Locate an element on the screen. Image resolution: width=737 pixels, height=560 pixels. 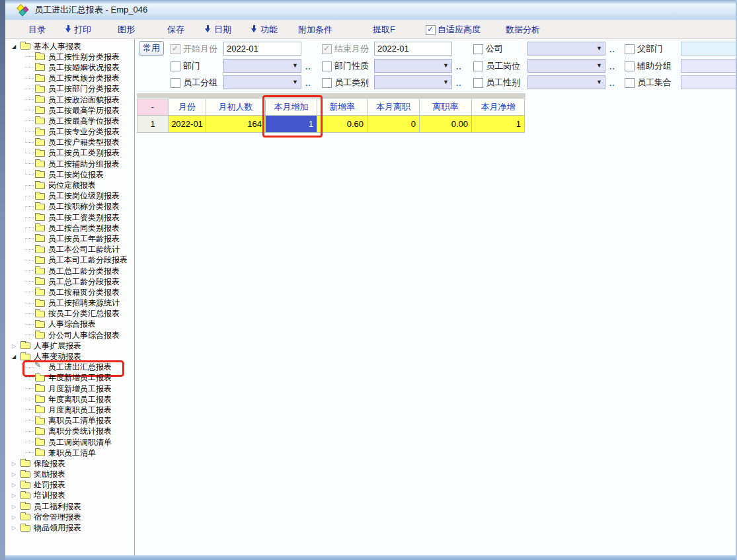
tree-item-label: 年度新增员工报表 is located at coordinates (80, 378).